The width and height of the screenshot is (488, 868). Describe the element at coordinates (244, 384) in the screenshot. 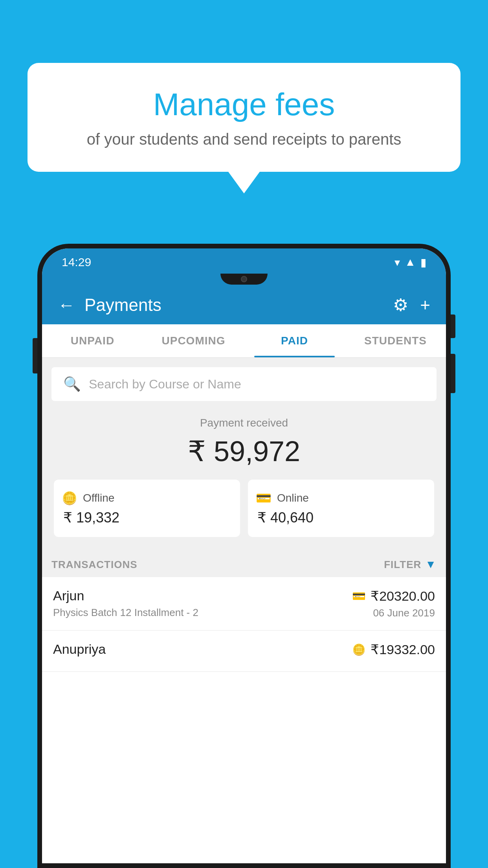

I see `search-bar-container: 🔍 Search by Course or Name` at that location.